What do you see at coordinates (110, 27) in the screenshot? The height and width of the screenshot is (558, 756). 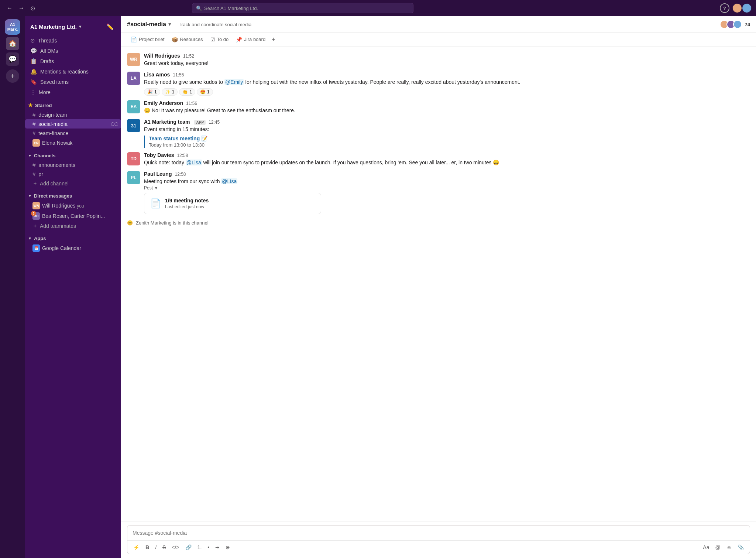 I see `edit-button: ✏️` at bounding box center [110, 27].